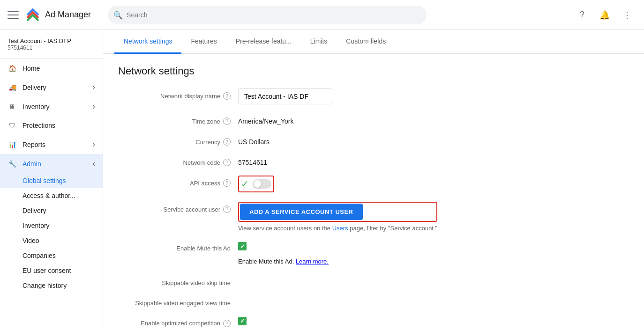 This screenshot has width=644, height=330. Describe the element at coordinates (227, 183) in the screenshot. I see `api-access-help: ?` at that location.